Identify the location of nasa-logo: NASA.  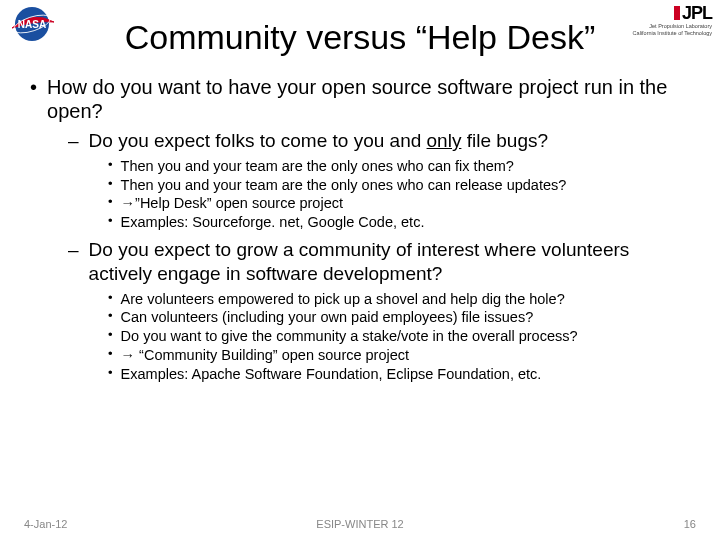
(32, 24).